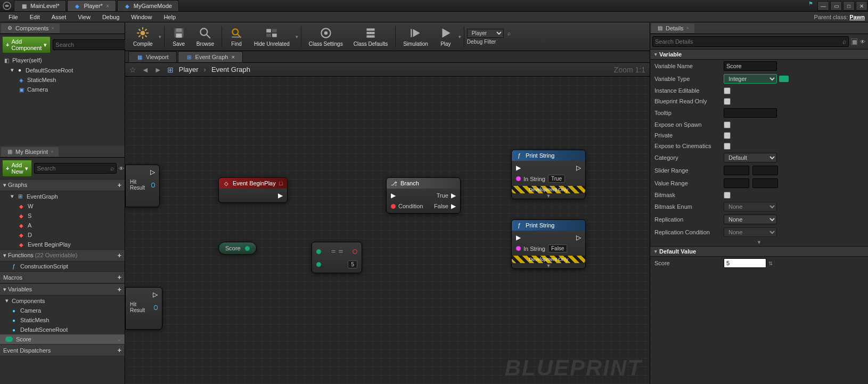 The width and height of the screenshot is (868, 384). What do you see at coordinates (30, 152) in the screenshot?
I see `myblueprint-tab: ▦ My Blueprint ×` at bounding box center [30, 152].